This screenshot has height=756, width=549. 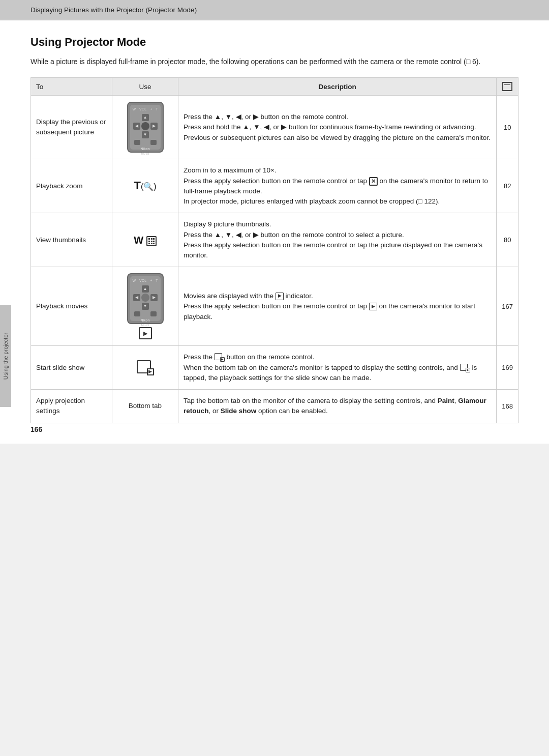 I want to click on header-bar: Displaying Pictures with the Projector (…, so click(x=274, y=10).